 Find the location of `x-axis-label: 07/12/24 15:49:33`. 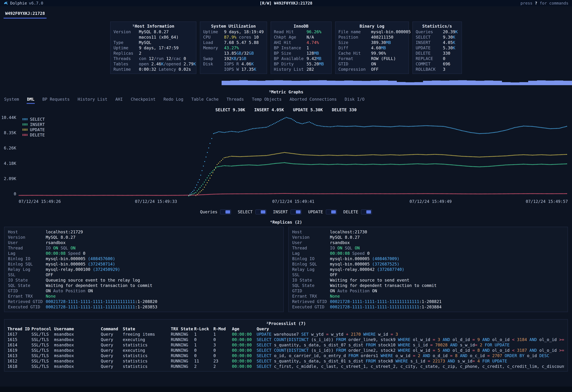

x-axis-label: 07/12/24 15:49:33 is located at coordinates (156, 201).